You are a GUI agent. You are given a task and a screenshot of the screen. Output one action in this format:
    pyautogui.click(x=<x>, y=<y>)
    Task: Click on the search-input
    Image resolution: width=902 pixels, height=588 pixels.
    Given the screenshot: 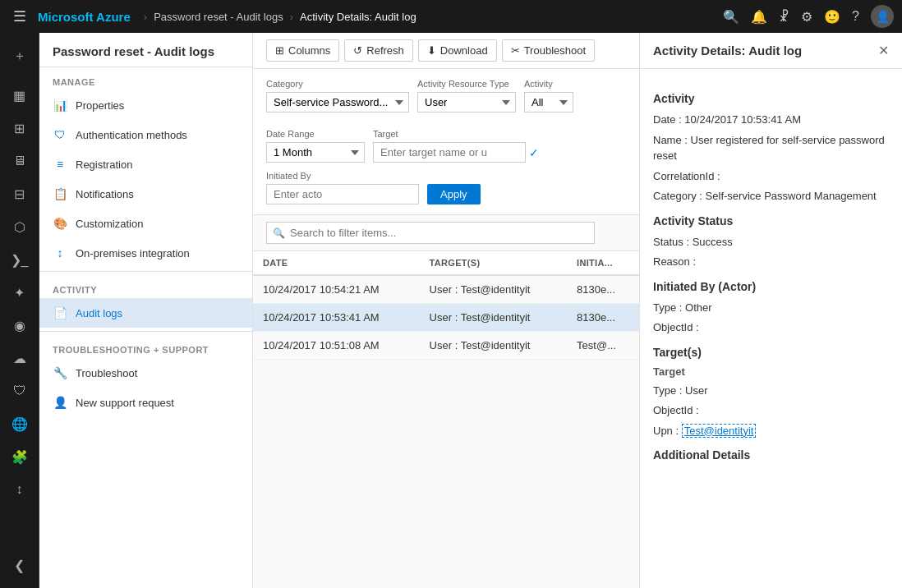 What is the action you would take?
    pyautogui.click(x=430, y=233)
    